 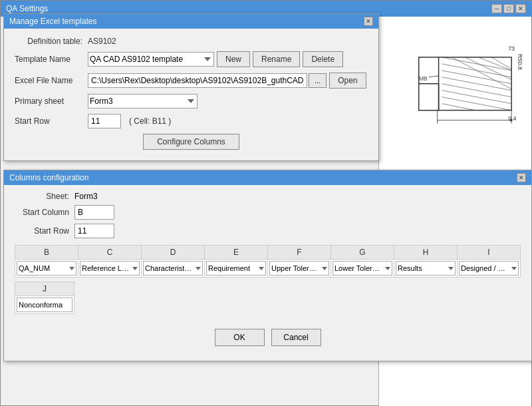 I want to click on col-i-dropdown: Designed / Qualif..., so click(x=489, y=268).